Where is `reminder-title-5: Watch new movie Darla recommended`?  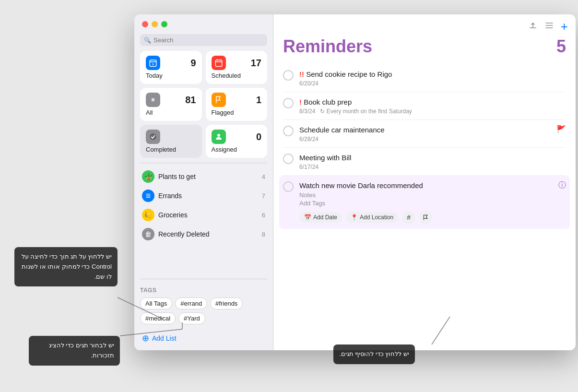
reminder-title-5: Watch new movie Darla recommended is located at coordinates (426, 185).